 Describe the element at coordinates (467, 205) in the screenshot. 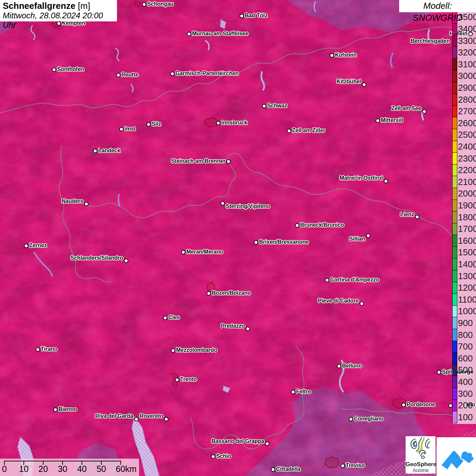

I see `colorbar-tick-label: 1900` at that location.